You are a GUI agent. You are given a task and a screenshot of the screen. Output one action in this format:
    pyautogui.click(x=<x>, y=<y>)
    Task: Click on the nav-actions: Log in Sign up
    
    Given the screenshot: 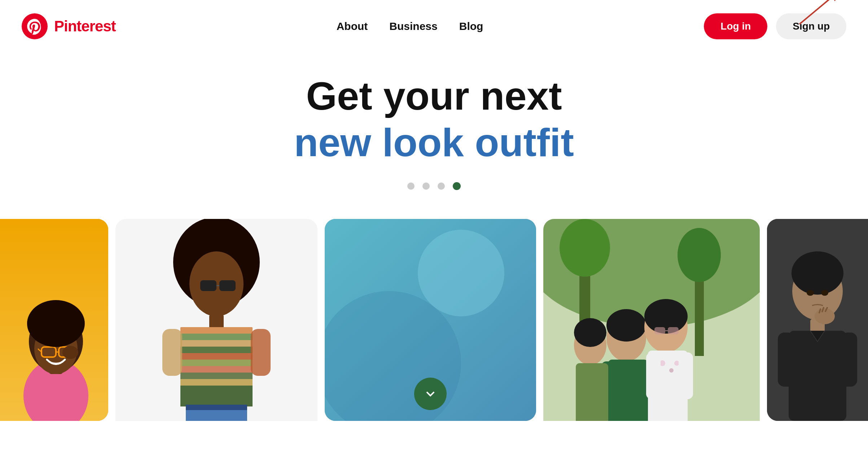 What is the action you would take?
    pyautogui.click(x=775, y=26)
    